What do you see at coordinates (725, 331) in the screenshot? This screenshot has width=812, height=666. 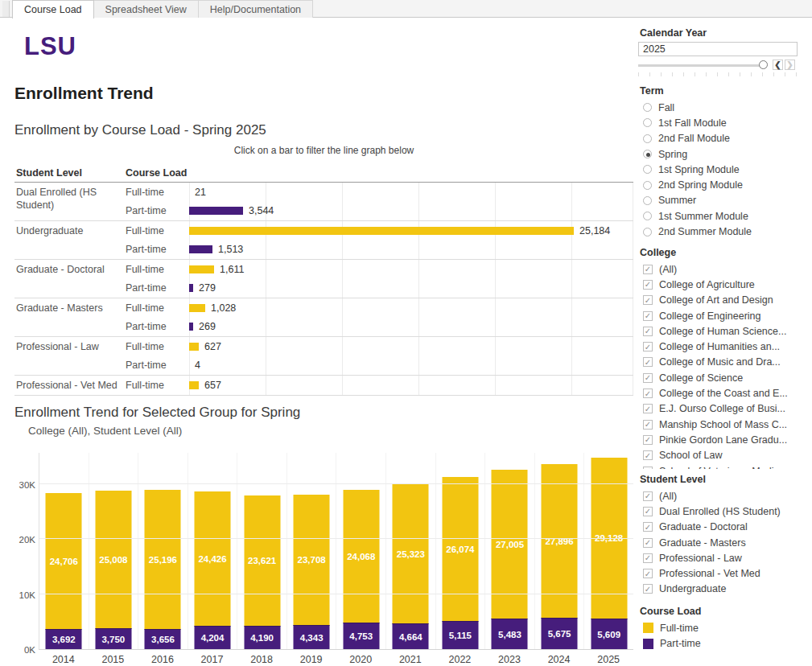 I see `college-option-college-of-human-science: College of Human Science...` at bounding box center [725, 331].